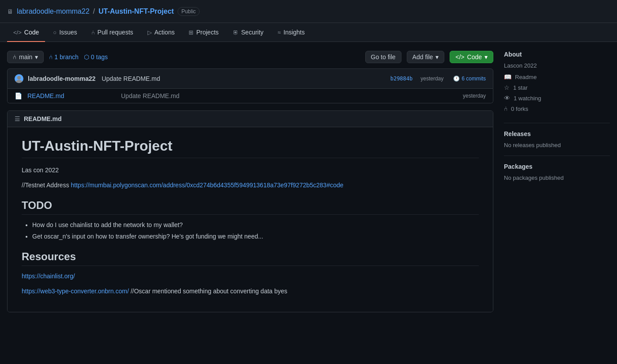 This screenshot has width=617, height=364. Describe the element at coordinates (383, 57) in the screenshot. I see `go-to-file-button: Go to file` at that location.